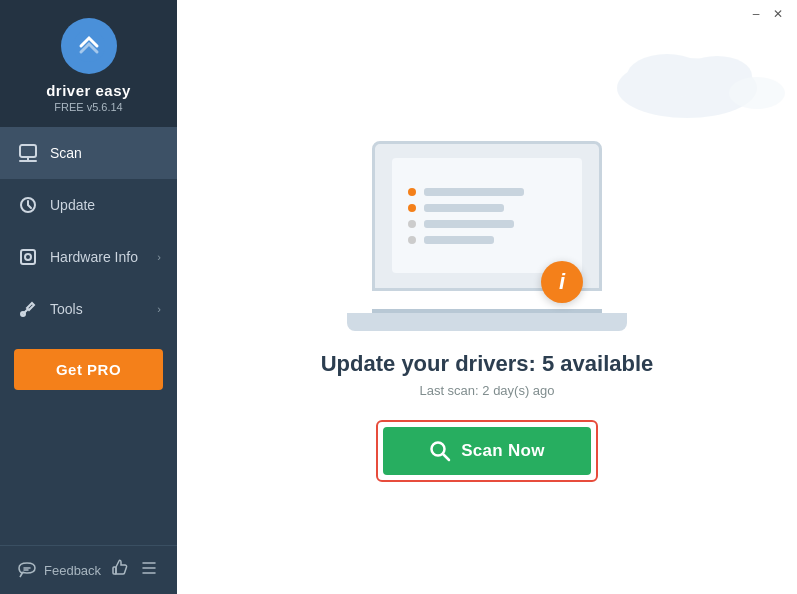 This screenshot has width=797, height=594. I want to click on sidebar-item-scan: Scan, so click(88, 153).